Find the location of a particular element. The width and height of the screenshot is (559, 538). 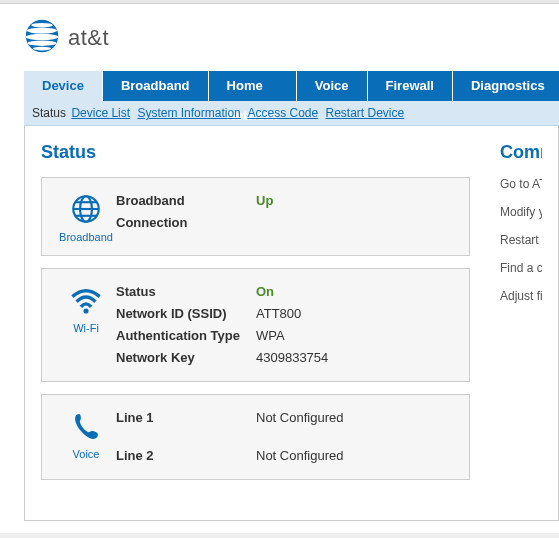

wifi-ssid-label: Network ID (SSID) is located at coordinates (186, 314).